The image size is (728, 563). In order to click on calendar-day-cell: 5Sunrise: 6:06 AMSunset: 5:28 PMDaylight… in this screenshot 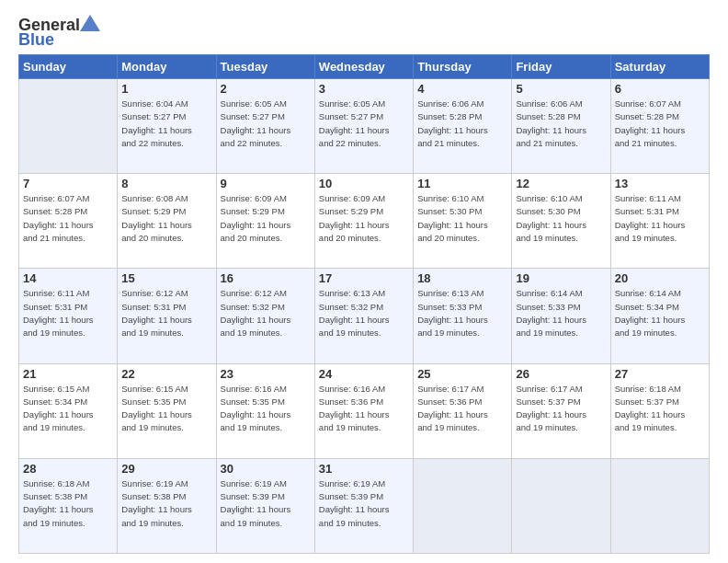, I will do `click(561, 127)`.